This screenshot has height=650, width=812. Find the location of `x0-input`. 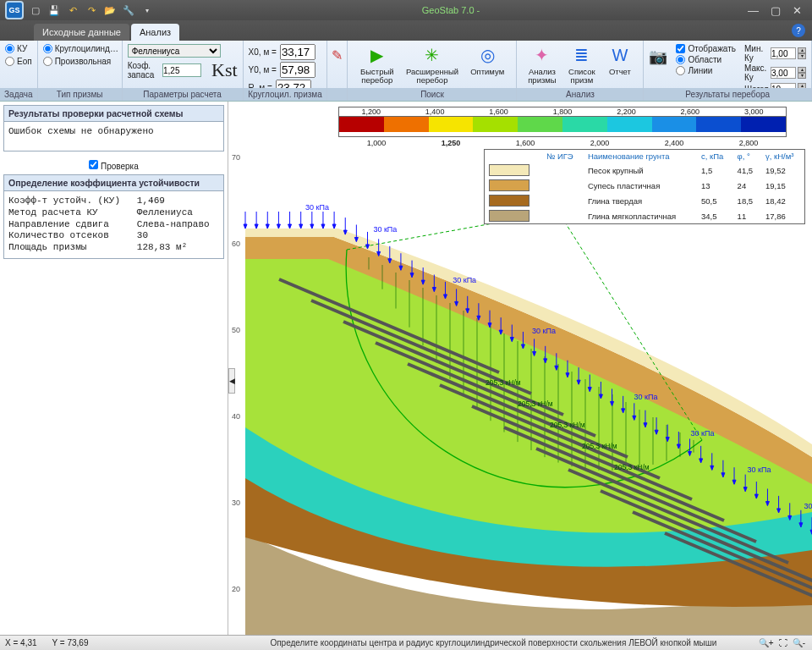

x0-input is located at coordinates (298, 52).